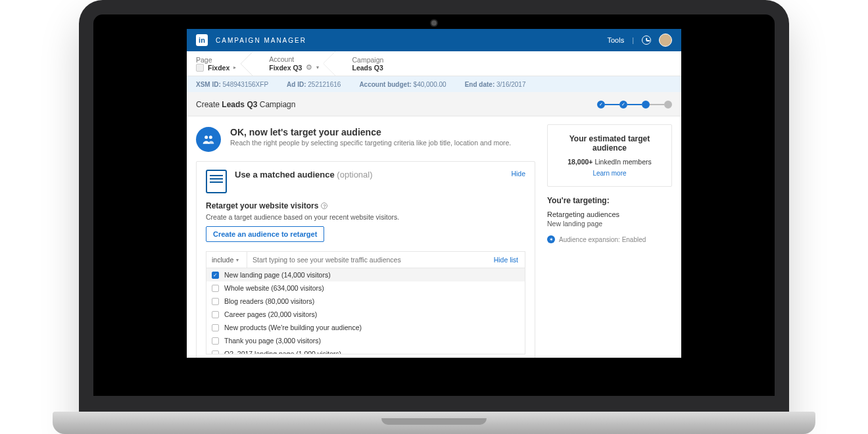  What do you see at coordinates (615, 40) in the screenshot?
I see `tools-link: Tools` at bounding box center [615, 40].